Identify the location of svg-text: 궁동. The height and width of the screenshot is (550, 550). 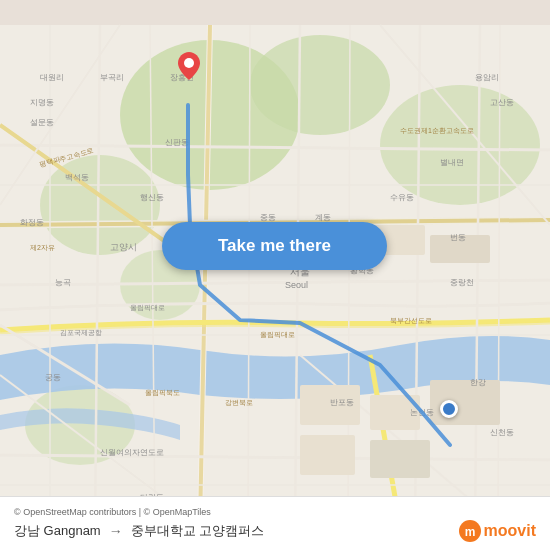
(53, 378).